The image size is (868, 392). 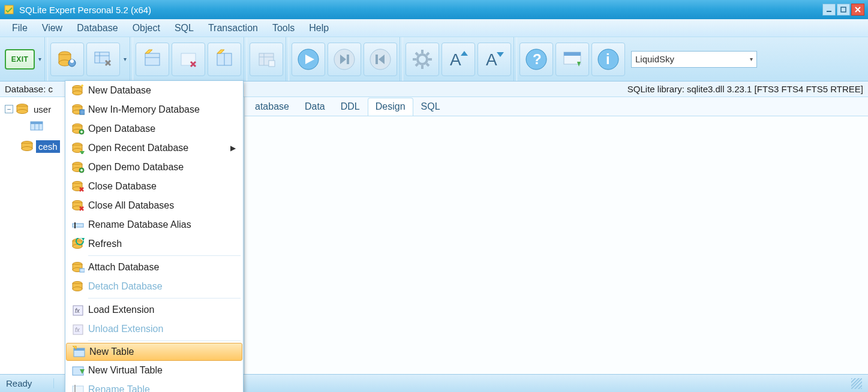 What do you see at coordinates (154, 186) in the screenshot?
I see `menu-item-close-database: Close Database` at bounding box center [154, 186].